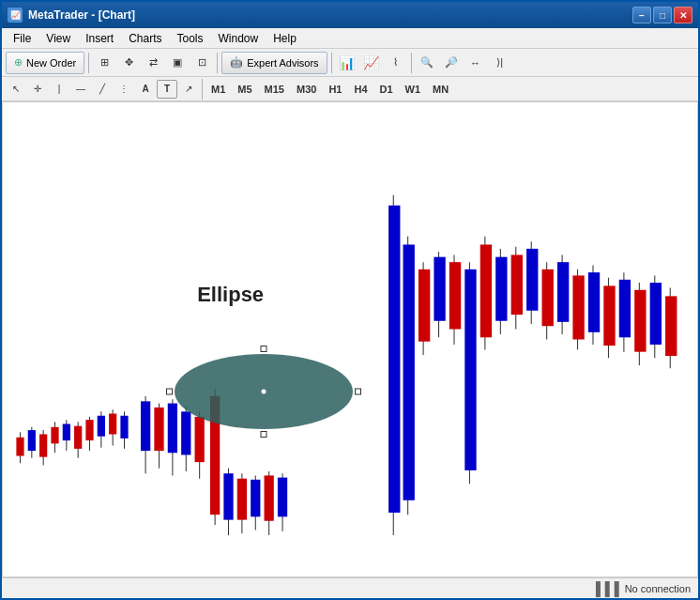 This screenshot has height=600, width=700. Describe the element at coordinates (330, 15) in the screenshot. I see `window-title: MetaTrader - [Chart]` at that location.